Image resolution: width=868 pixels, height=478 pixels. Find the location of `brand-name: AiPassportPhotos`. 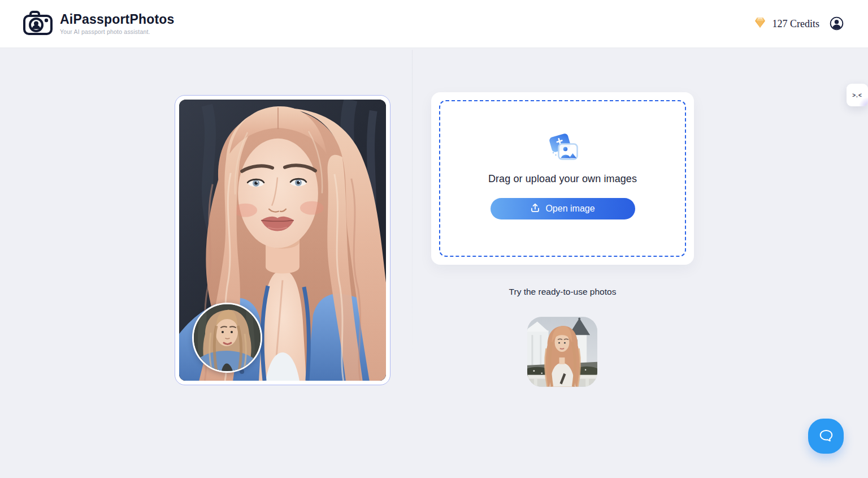

brand-name: AiPassportPhotos is located at coordinates (118, 19).